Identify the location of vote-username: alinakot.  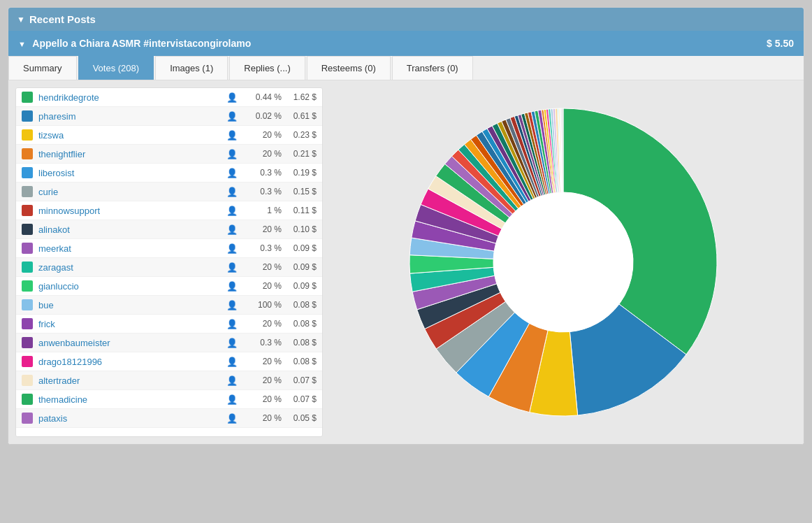
(130, 229).